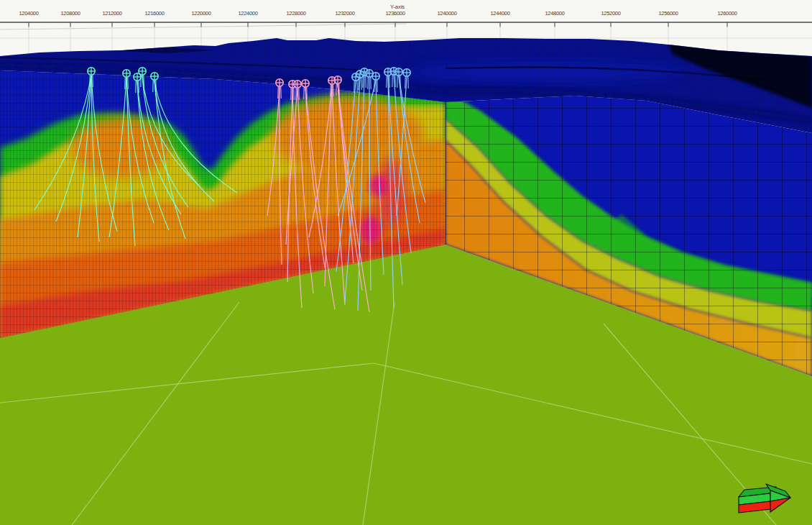 The width and height of the screenshot is (812, 525). Describe the element at coordinates (447, 13) in the screenshot. I see `axis-tick-label: 1240000` at that location.